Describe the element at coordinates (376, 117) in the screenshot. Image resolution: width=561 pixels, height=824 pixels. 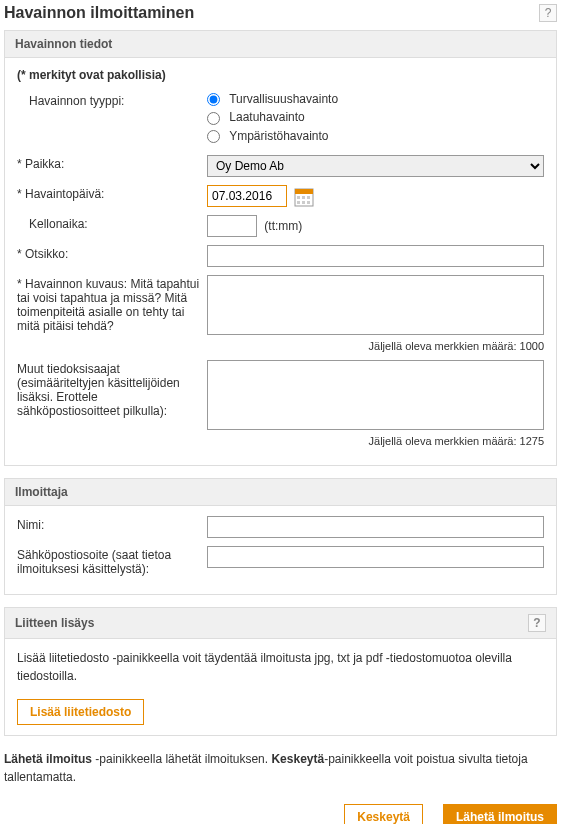
I see `radio-option-quality: Laatuhavainto` at that location.